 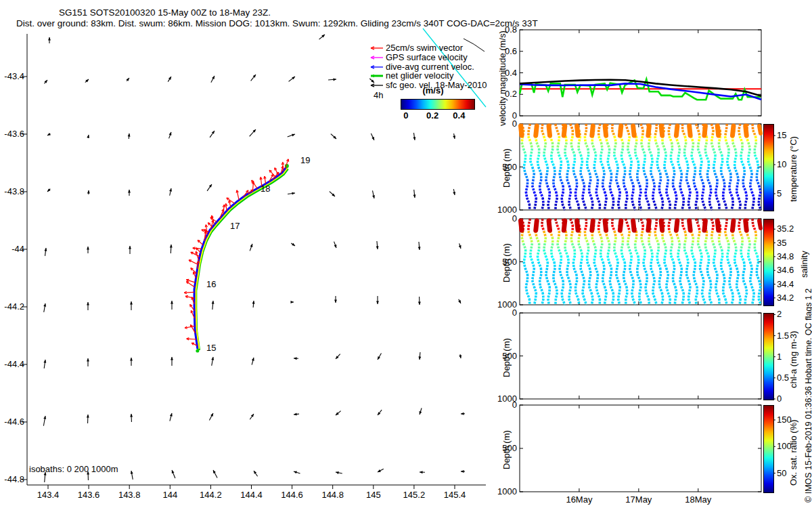 What do you see at coordinates (240, 258) in the screenshot?
I see `dive-avg-current-trackline` at bounding box center [240, 258].